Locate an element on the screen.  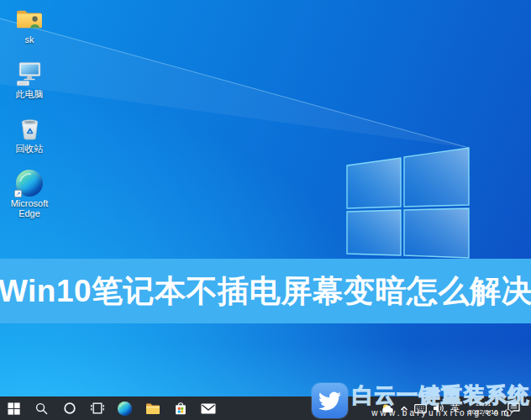
mail-button is located at coordinates (208, 408).